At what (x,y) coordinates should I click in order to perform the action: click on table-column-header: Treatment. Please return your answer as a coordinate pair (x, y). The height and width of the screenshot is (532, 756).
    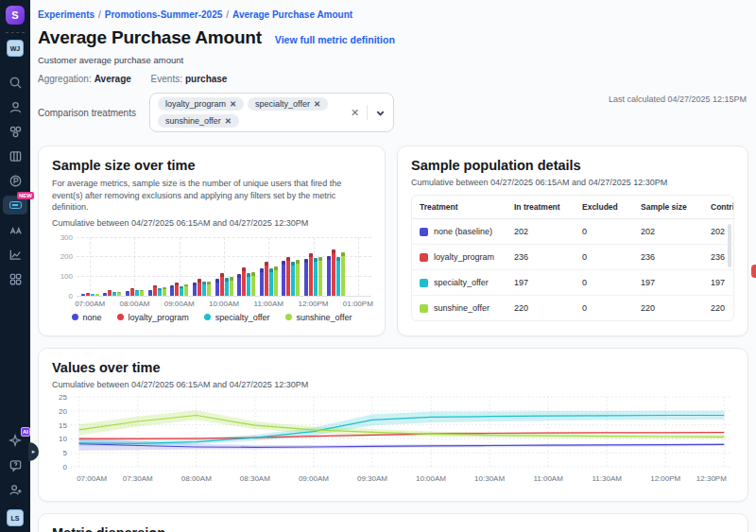
    Looking at the image, I should click on (467, 207).